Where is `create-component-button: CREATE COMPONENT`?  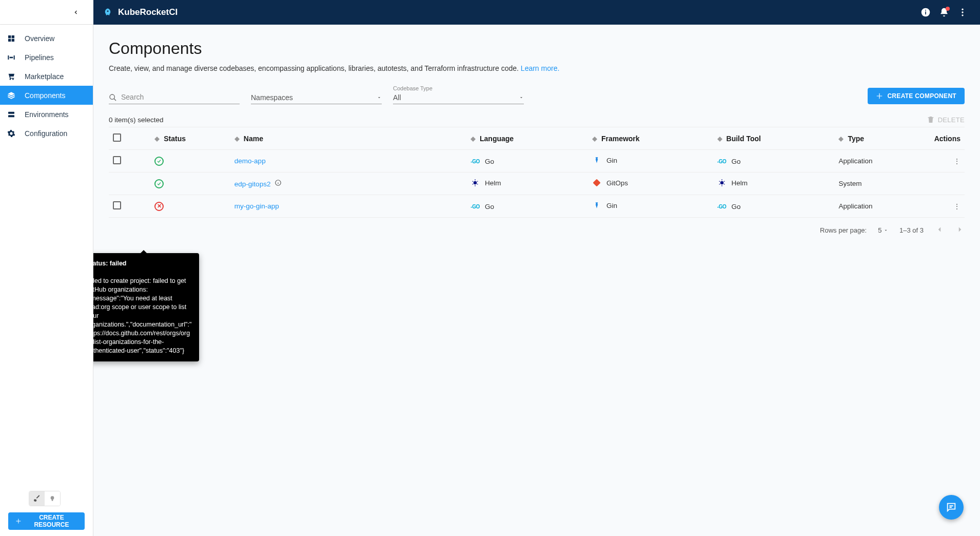
create-component-button: CREATE COMPONENT is located at coordinates (916, 96).